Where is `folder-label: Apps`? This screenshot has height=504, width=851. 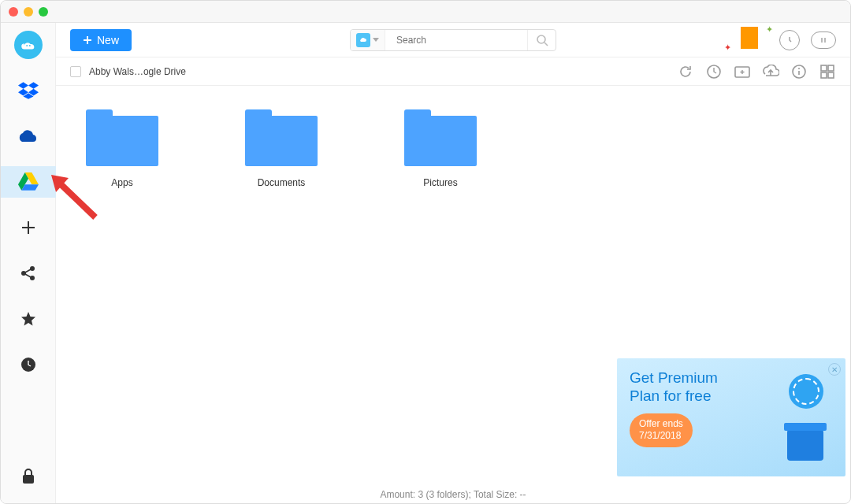 folder-label: Apps is located at coordinates (121, 183).